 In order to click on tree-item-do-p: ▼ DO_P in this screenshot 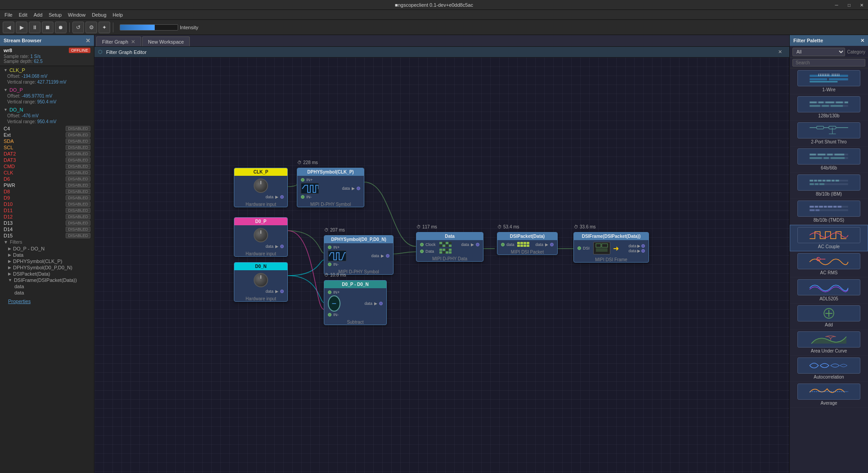, I will do `click(47, 90)`.